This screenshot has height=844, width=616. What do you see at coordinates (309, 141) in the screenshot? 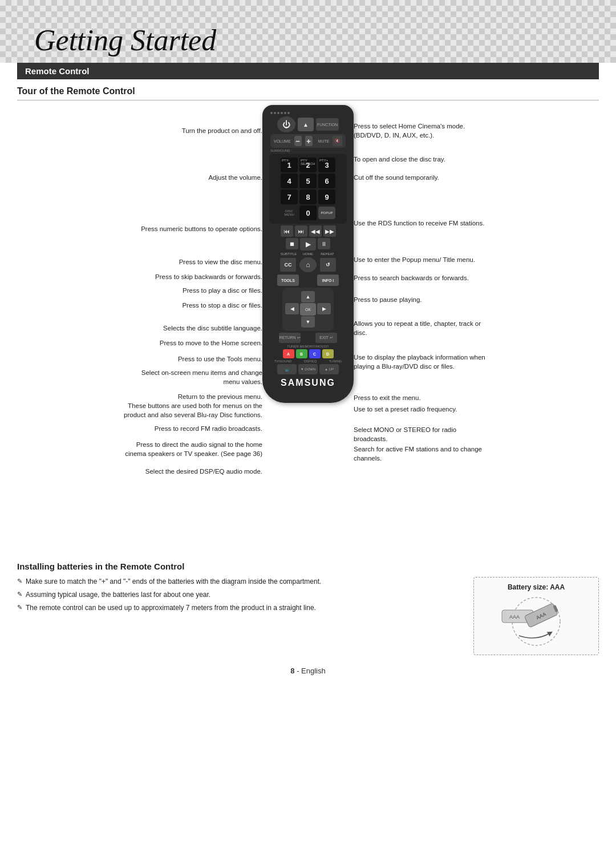
I see `volume-plus-button: +` at bounding box center [309, 141].